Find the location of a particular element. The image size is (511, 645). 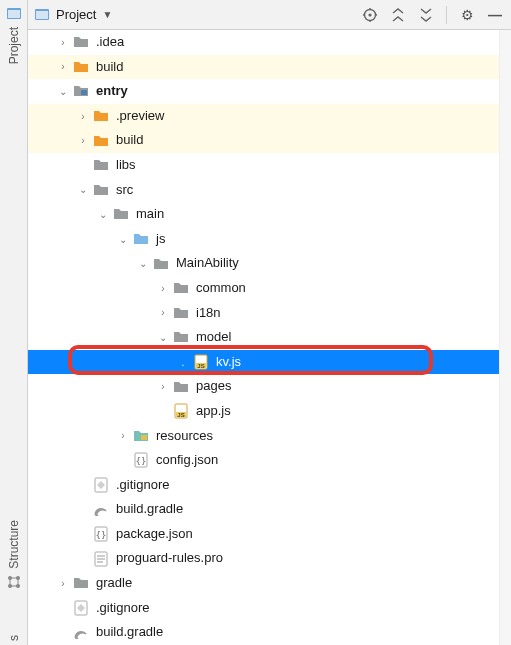

project-toolbar: Project ▼ ⚙ — is located at coordinates (270, 15).